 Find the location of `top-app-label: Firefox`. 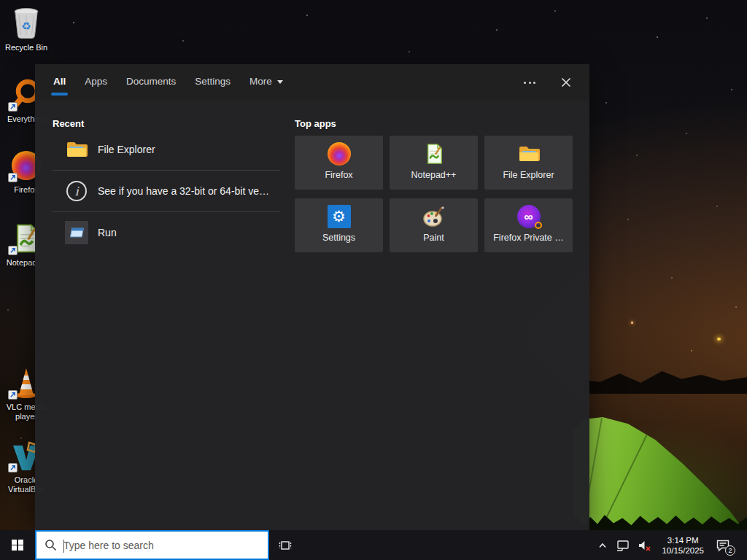

top-app-label: Firefox is located at coordinates (338, 175).